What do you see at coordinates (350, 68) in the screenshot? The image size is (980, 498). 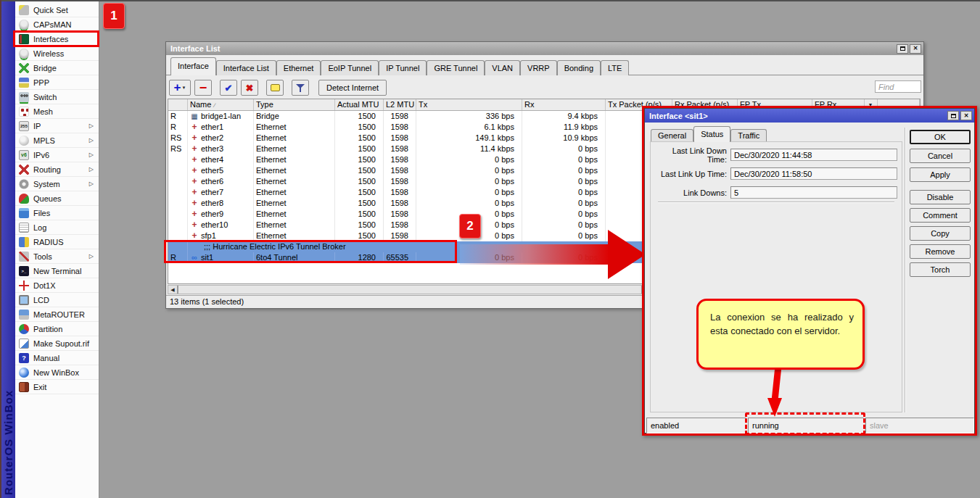 I see `tab-eoip-tunnel: EoIP Tunnel` at bounding box center [350, 68].